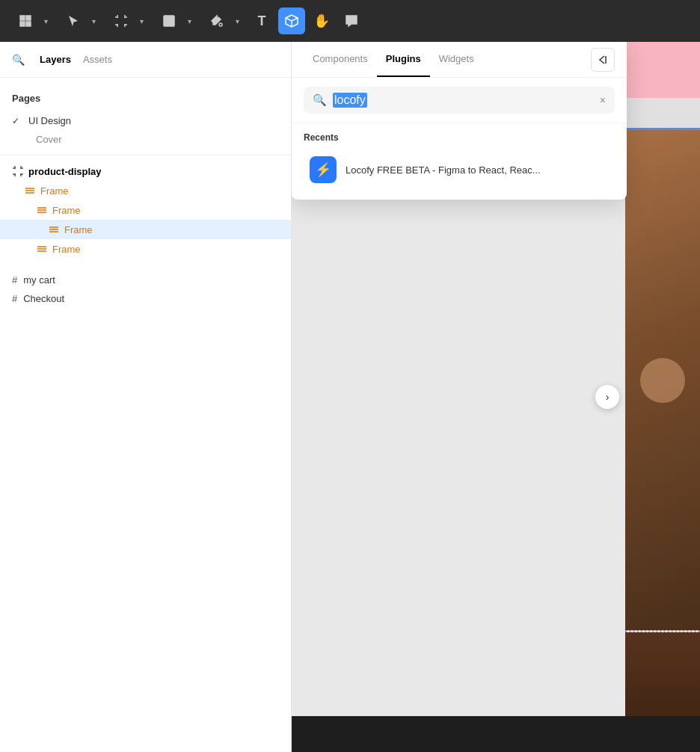 This screenshot has height=752, width=700. Describe the element at coordinates (39, 280) in the screenshot. I see `page-name-my-cart: my cart` at that location.